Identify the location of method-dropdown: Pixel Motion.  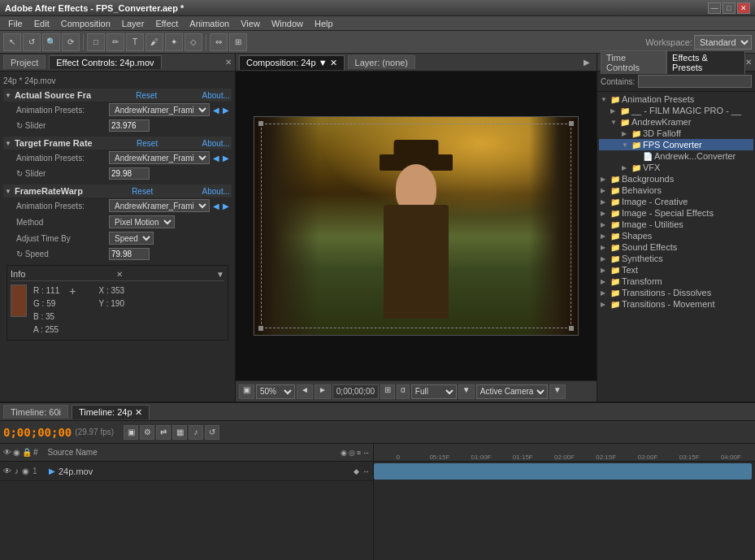
(141, 222).